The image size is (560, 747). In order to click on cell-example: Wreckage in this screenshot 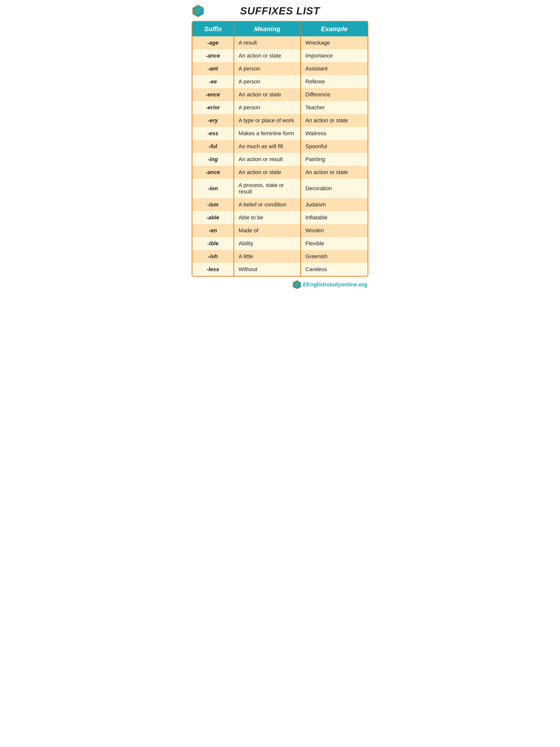, I will do `click(334, 43)`.